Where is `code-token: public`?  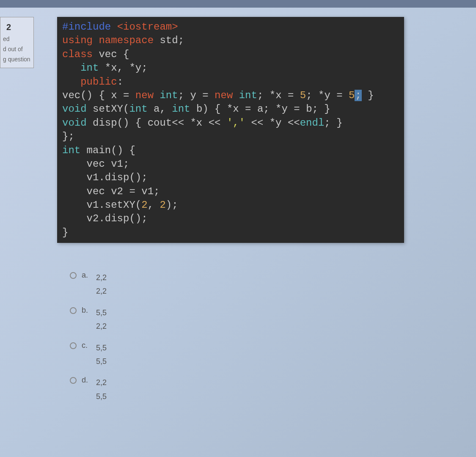 code-token: public is located at coordinates (99, 82).